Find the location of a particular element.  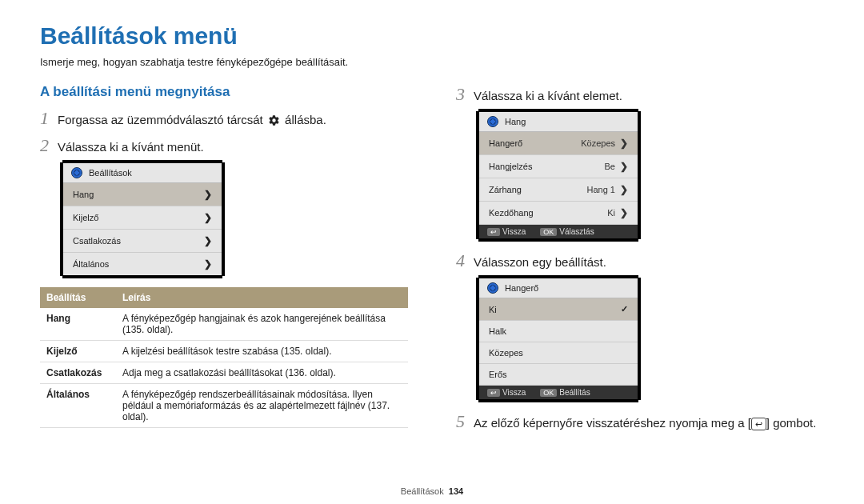

page-footer: Beállítások 134 is located at coordinates (432, 491).